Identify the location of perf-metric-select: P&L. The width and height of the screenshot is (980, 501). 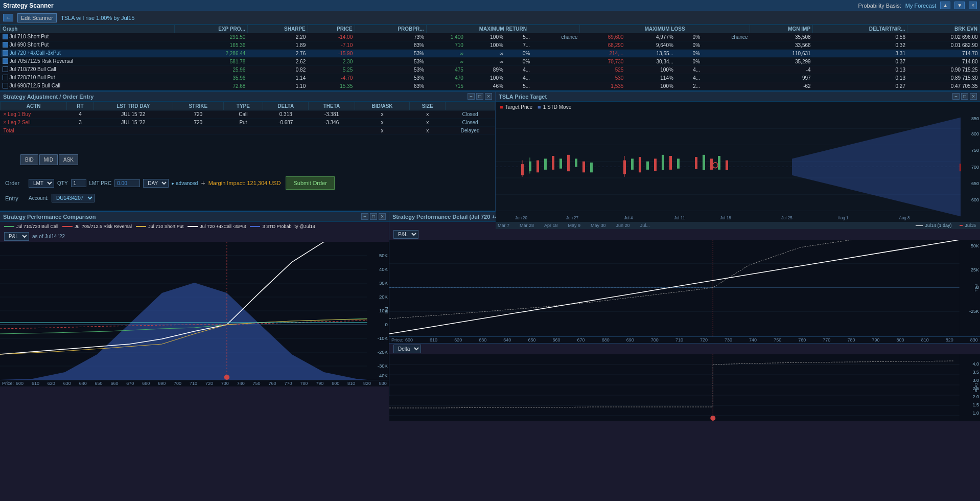
(16, 236).